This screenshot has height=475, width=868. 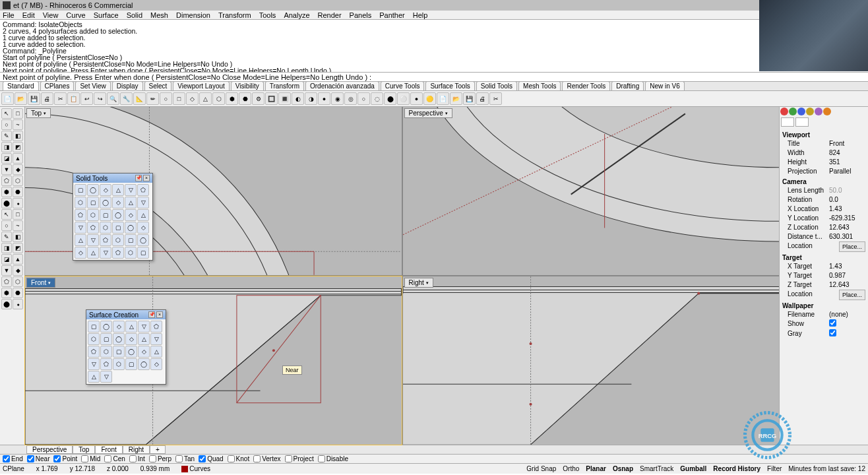 What do you see at coordinates (158, 450) in the screenshot?
I see `viewport-tab: +` at bounding box center [158, 450].